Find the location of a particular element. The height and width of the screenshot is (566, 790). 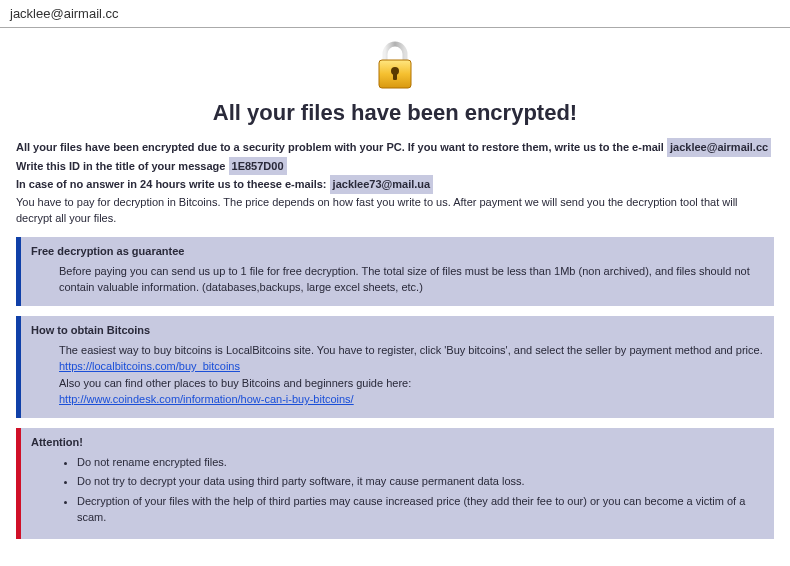

contact-email-1: jacklee@airmail.cc is located at coordinates (719, 148).